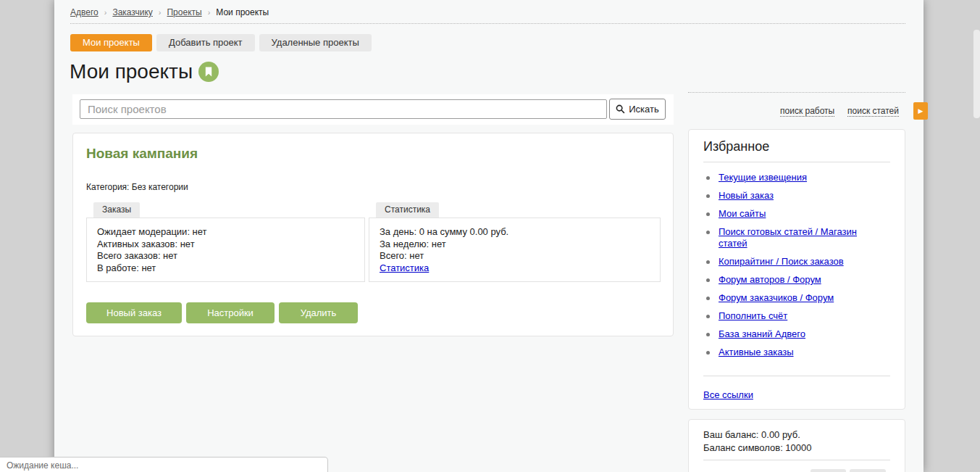 The height and width of the screenshot is (472, 980). I want to click on nav-tab-add-project: Добавить проект, so click(206, 43).